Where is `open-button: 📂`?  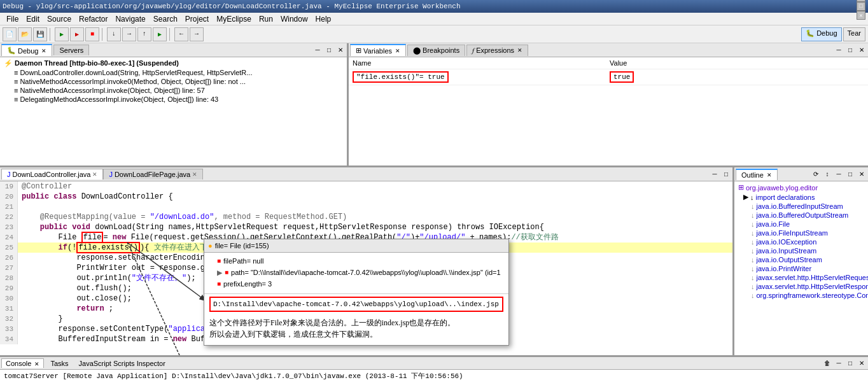 open-button: 📂 is located at coordinates (25, 34).